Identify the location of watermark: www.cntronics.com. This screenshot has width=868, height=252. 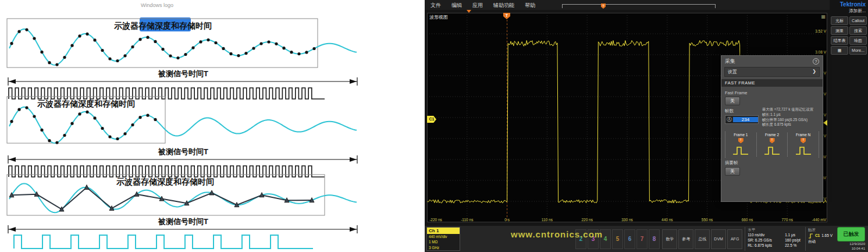
(557, 234).